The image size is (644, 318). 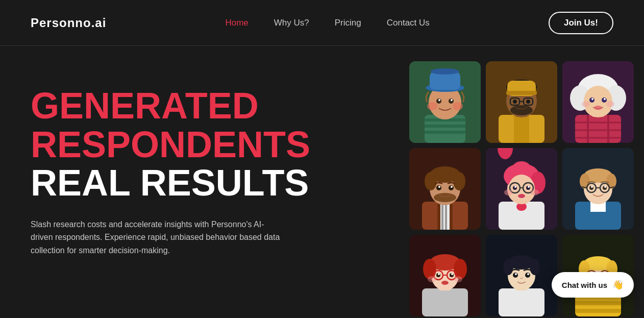 I want to click on nav-link-contact: Contact Us, so click(x=408, y=22).